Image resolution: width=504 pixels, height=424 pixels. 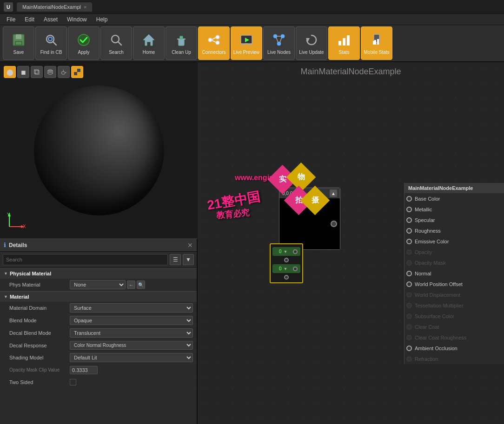 What do you see at coordinates (102, 20) in the screenshot?
I see `menu-help: Help` at bounding box center [102, 20].